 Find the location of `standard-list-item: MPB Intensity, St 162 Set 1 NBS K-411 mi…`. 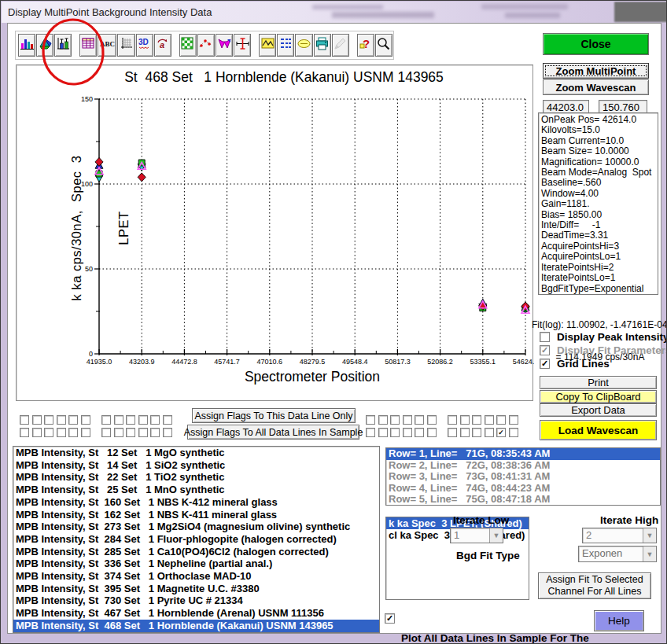

standard-list-item: MPB Intensity, St 162 Set 1 NBS K-411 mi… is located at coordinates (197, 515).